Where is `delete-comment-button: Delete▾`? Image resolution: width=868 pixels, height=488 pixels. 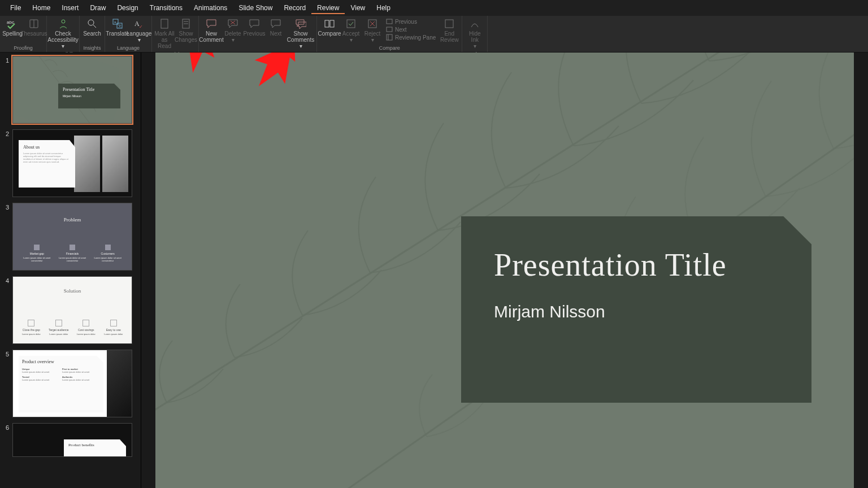
delete-comment-button: Delete▾ is located at coordinates (233, 30).